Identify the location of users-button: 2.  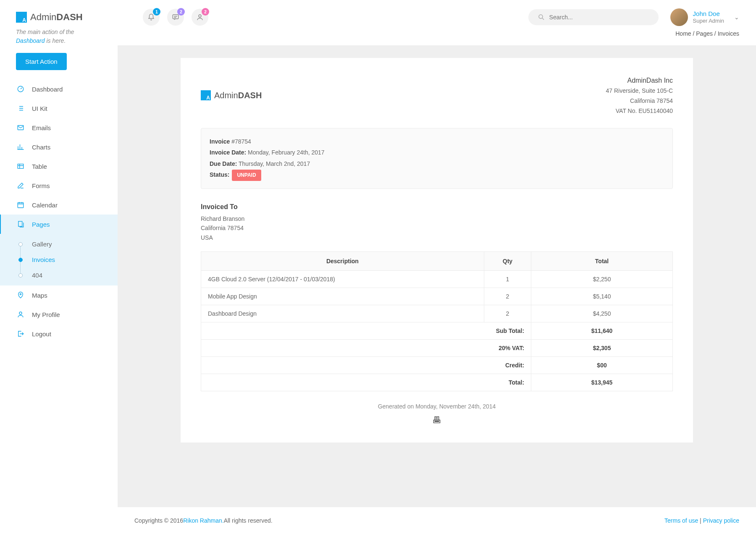
(200, 17).